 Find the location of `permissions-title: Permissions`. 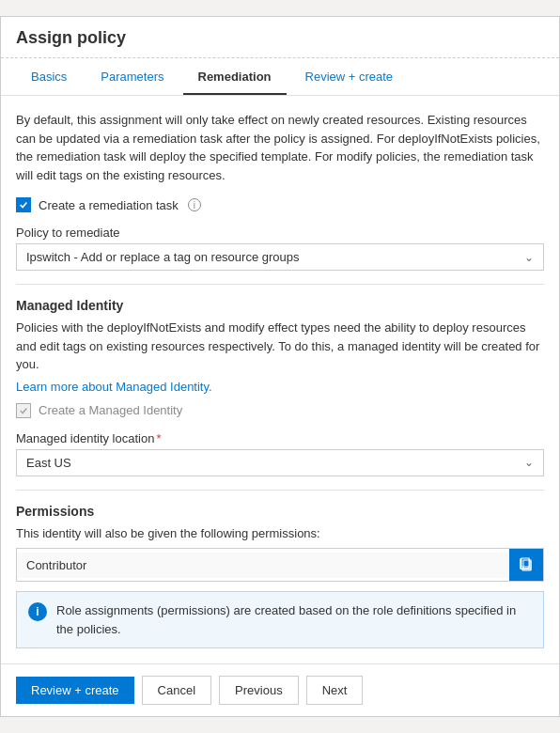

permissions-title: Permissions is located at coordinates (280, 511).